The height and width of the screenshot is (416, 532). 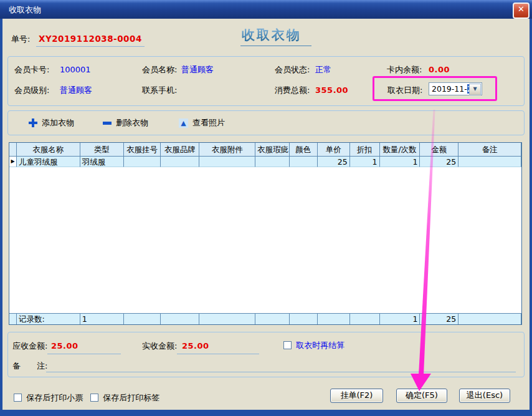 I want to click on print-receipt-checkbox, so click(x=17, y=398).